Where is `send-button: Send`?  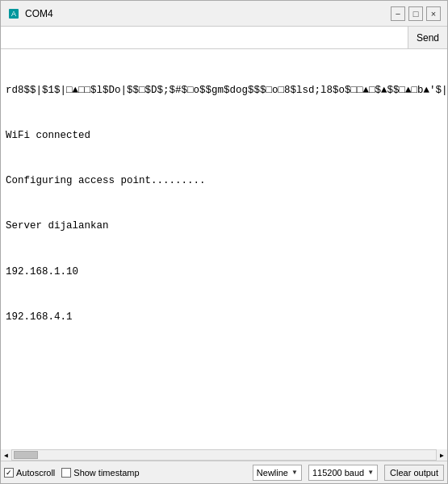
send-button: Send is located at coordinates (428, 37).